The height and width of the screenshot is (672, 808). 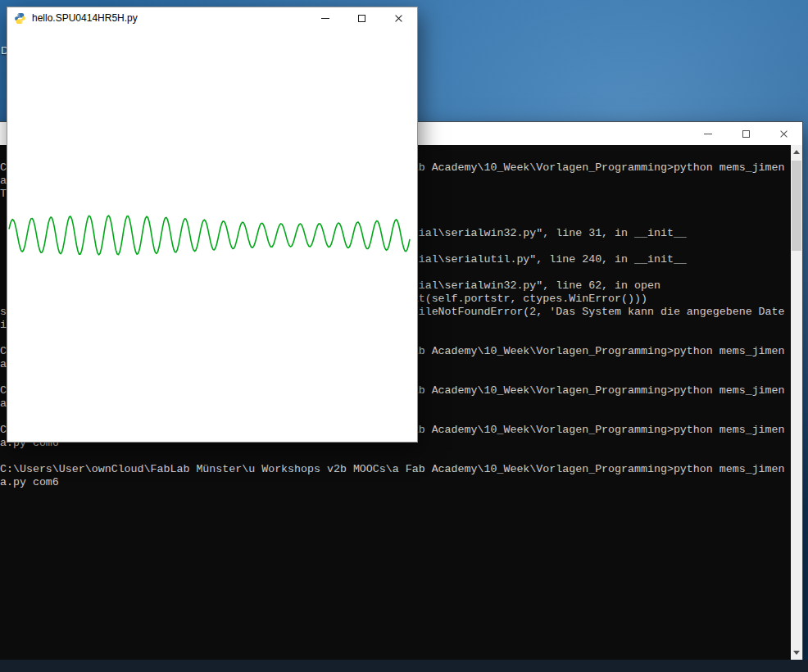 What do you see at coordinates (395, 470) in the screenshot?
I see `console-line: C:\Users\User\ownCloud\FabLab Münster\u …` at bounding box center [395, 470].